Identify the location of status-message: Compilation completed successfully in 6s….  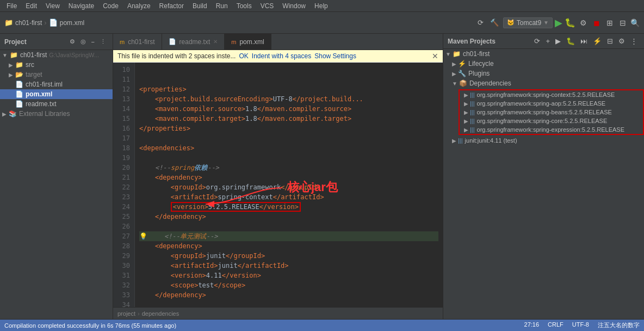
(90, 326).